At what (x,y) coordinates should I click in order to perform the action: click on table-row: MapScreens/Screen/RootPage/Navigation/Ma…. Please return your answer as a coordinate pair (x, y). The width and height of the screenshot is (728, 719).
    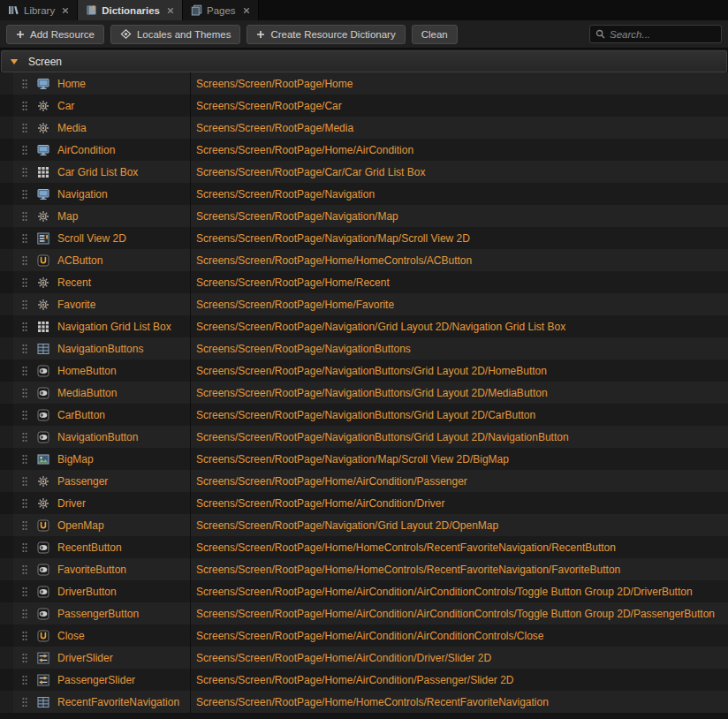
    Looking at the image, I should click on (364, 216).